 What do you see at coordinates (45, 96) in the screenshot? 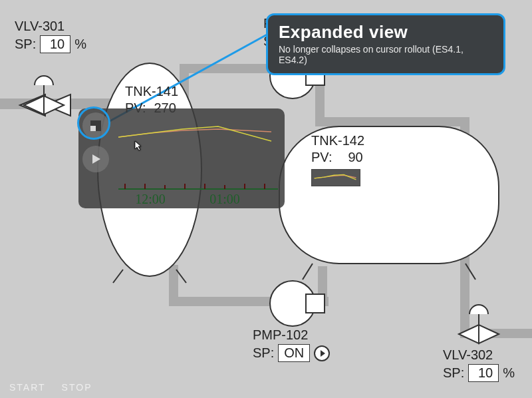
I see `valve-vlv301` at bounding box center [45, 96].